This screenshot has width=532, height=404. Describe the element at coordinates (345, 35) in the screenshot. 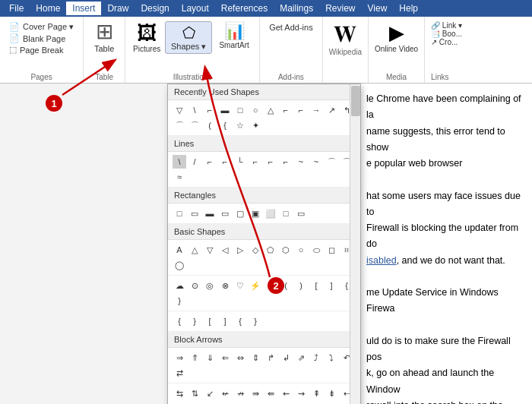

I see `wikipedia-icon: 𝐖` at that location.